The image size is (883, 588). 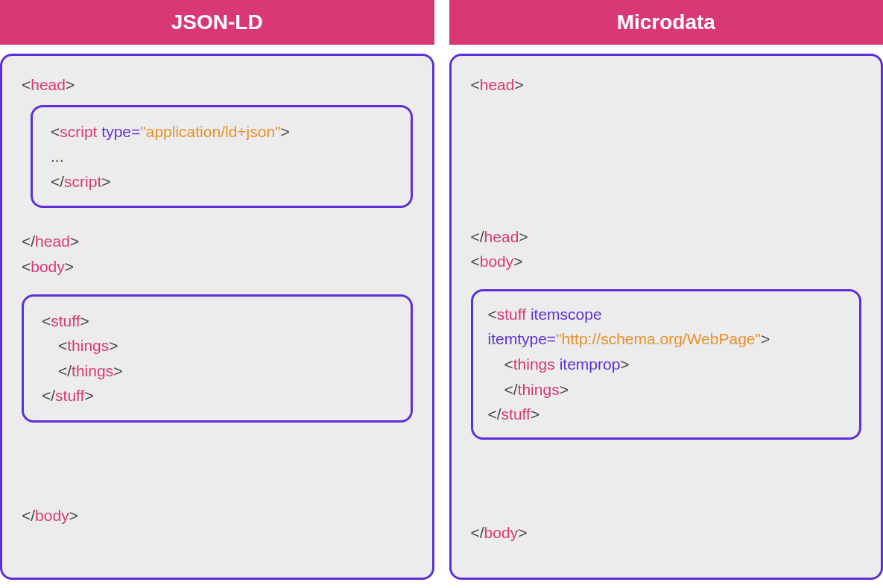 I want to click on type-attr: type=, so click(x=121, y=131).